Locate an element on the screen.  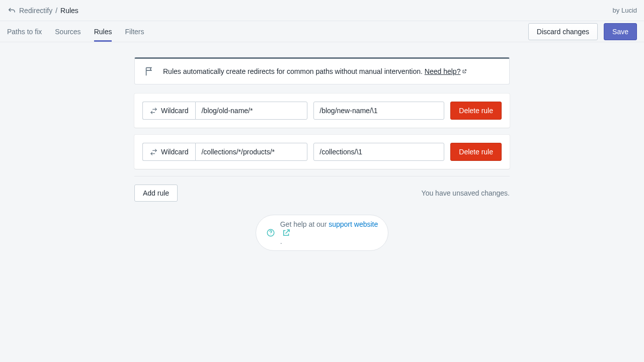
tabs: Paths to fix Sources Rules Filters is located at coordinates (75, 31).